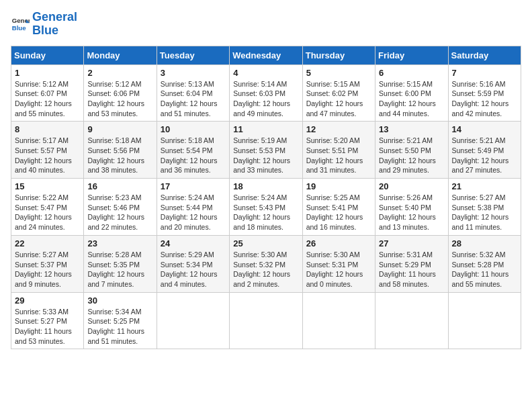 This screenshot has height=411, width=532. I want to click on calendar-cell: 17 Sunrise: 5:24 AM Sunset: 5:44 PM Dayl…, so click(193, 207).